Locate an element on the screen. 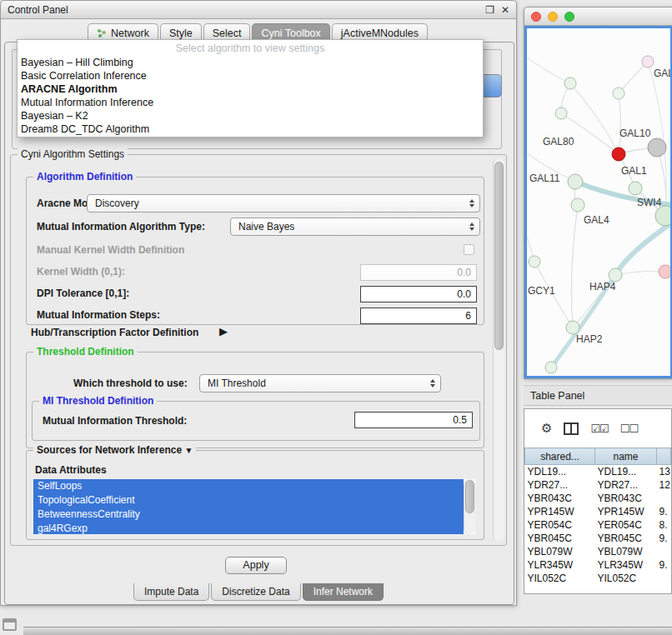  network-window-titlebar is located at coordinates (599, 17).